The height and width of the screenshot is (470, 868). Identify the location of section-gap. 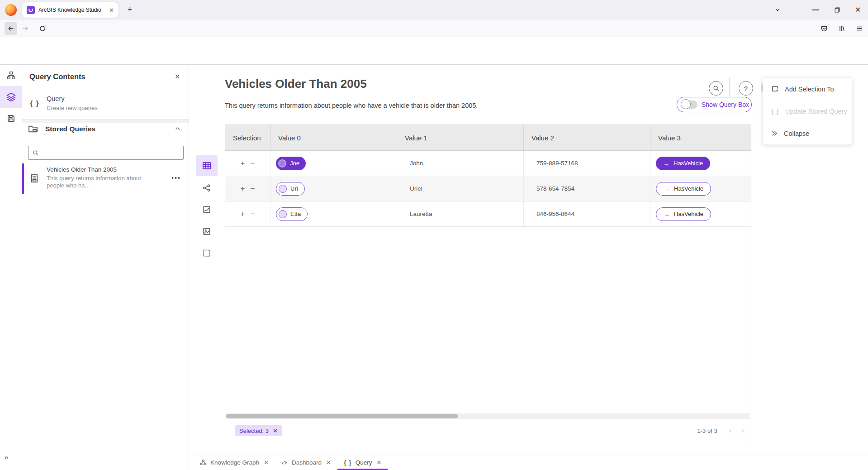
(105, 121).